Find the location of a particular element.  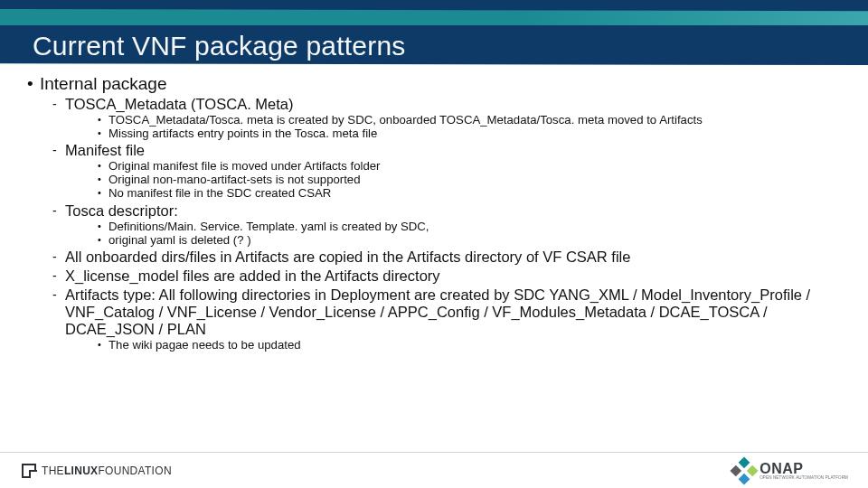

footer-bar: THELINUXFOUNDATION ONAP OPEN NETWORK AUT… is located at coordinates (434, 470).